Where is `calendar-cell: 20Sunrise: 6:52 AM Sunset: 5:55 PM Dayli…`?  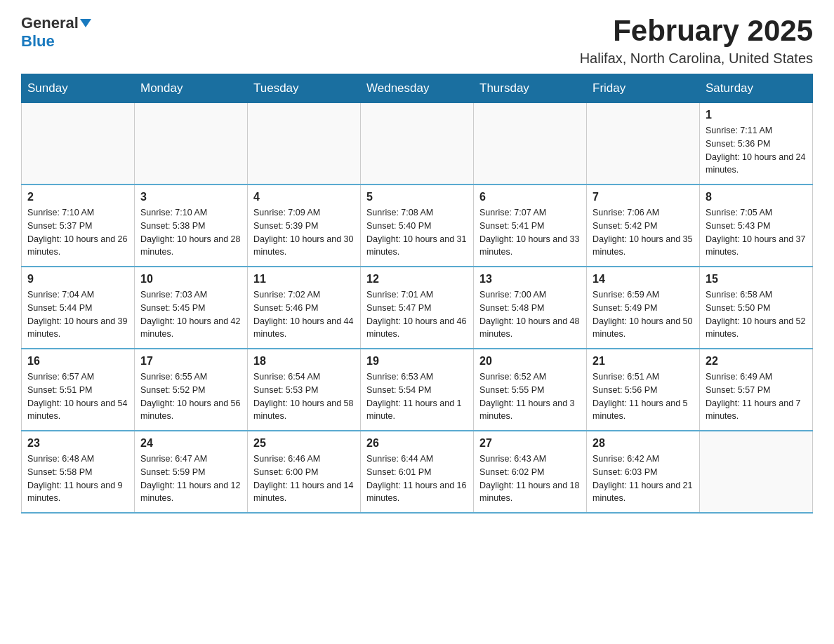
calendar-cell: 20Sunrise: 6:52 AM Sunset: 5:55 PM Dayli… is located at coordinates (531, 390).